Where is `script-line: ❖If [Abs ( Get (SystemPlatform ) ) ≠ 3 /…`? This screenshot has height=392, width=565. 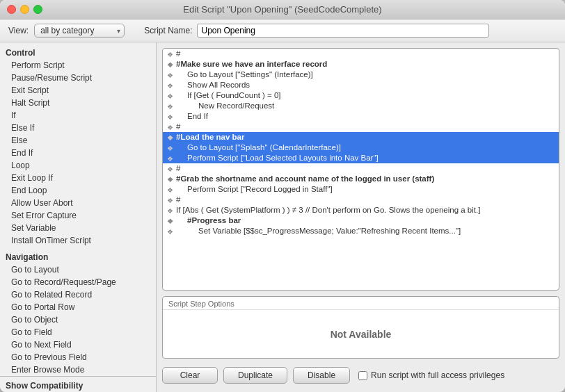
script-line: ❖If [Abs ( Get (SystemPlatform ) ) ≠ 3 /… is located at coordinates (360, 210).